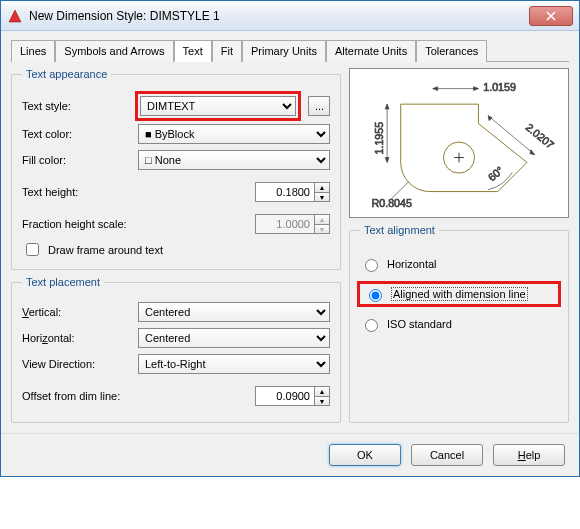  Describe the element at coordinates (322, 219) in the screenshot. I see `fraction-scale-up: ▲` at that location.